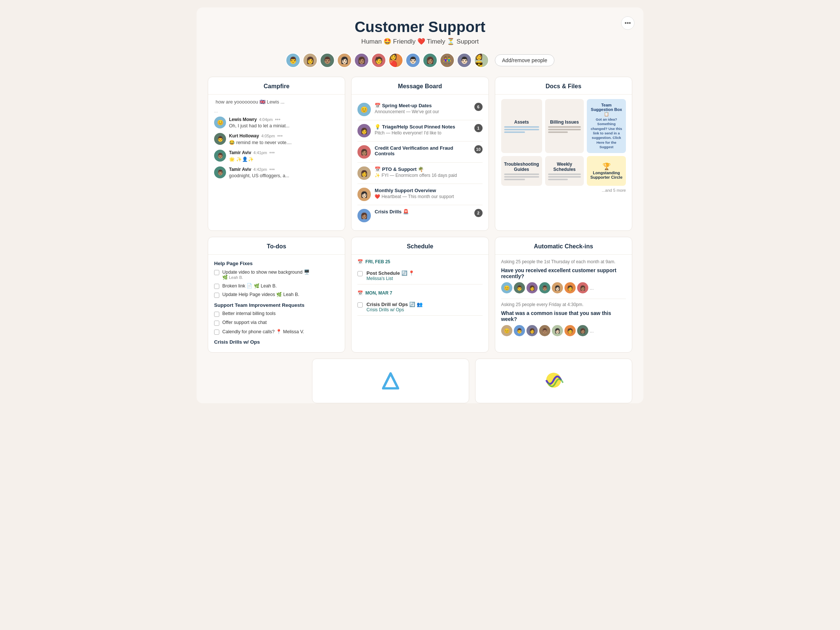 The image size is (840, 630). What do you see at coordinates (420, 173) in the screenshot?
I see `message-board-item: 👩 📅 PTO & Support 🌴 ✨ FYI — Enormicom of…` at bounding box center [420, 173].